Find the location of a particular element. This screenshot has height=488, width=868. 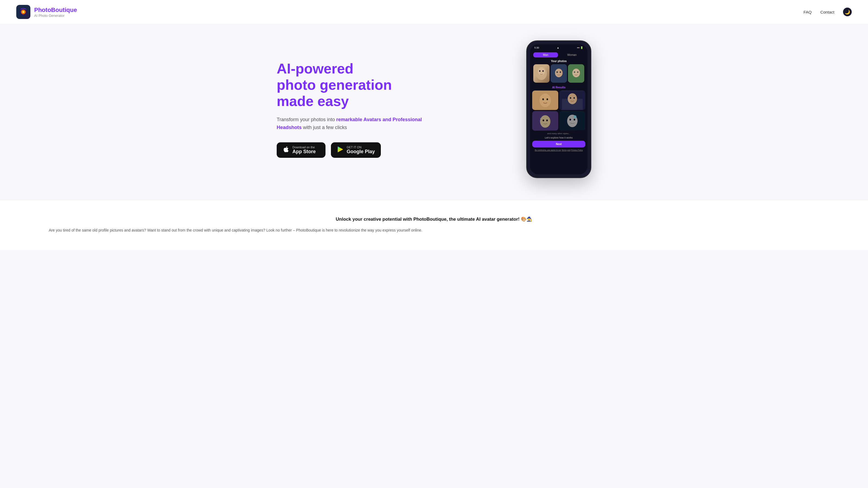

google-play-pre-label: GET IT ON is located at coordinates (361, 147).